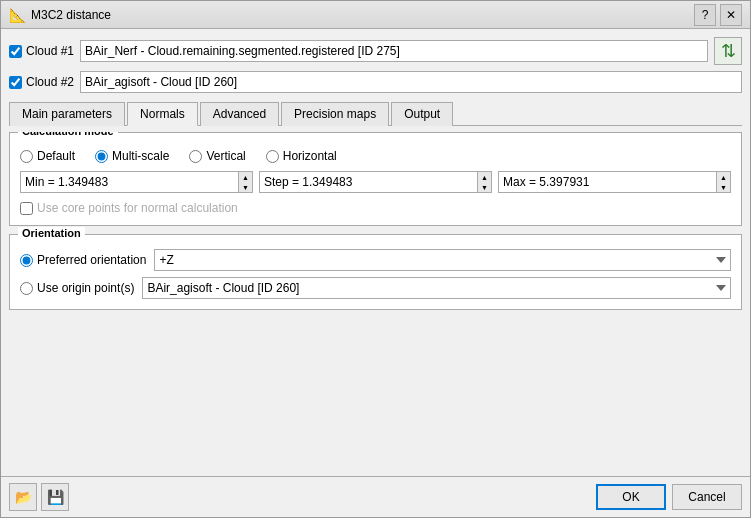  What do you see at coordinates (56, 497) in the screenshot?
I see `save-icon: 💾` at bounding box center [56, 497].